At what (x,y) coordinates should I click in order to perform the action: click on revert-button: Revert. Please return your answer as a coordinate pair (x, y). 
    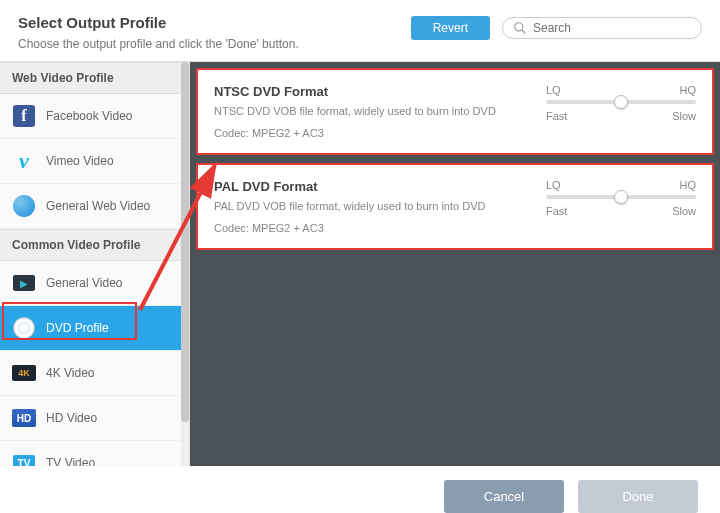
    Looking at the image, I should click on (450, 28).